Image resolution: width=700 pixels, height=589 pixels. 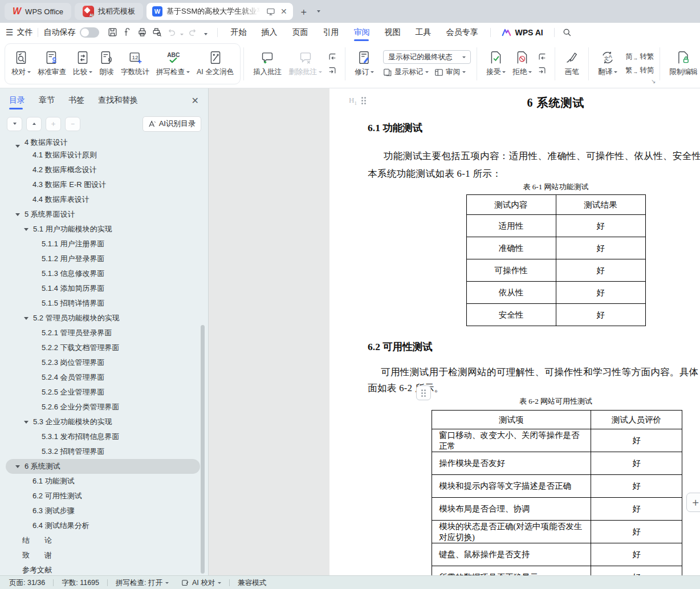 I want to click on hamburger-menu-icon: ☰, so click(x=9, y=33).